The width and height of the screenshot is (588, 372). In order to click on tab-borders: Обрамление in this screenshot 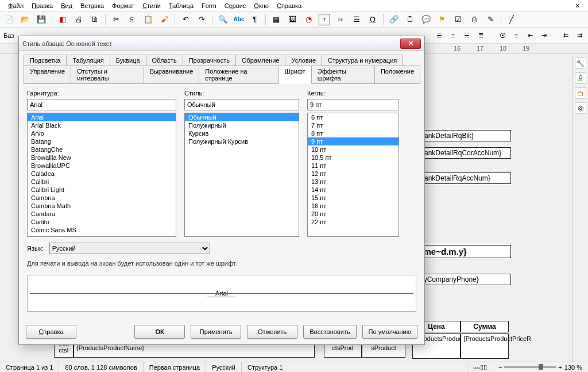, I will do `click(261, 60)`.